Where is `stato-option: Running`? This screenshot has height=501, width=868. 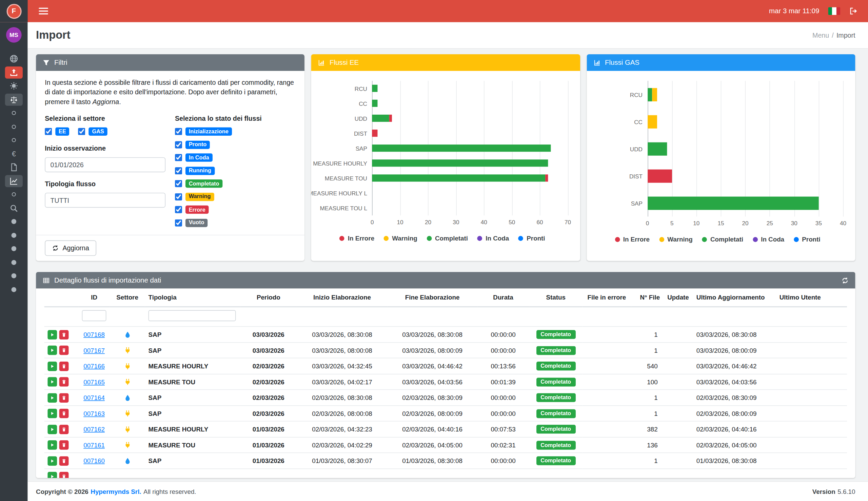
stato-option: Running is located at coordinates (235, 171).